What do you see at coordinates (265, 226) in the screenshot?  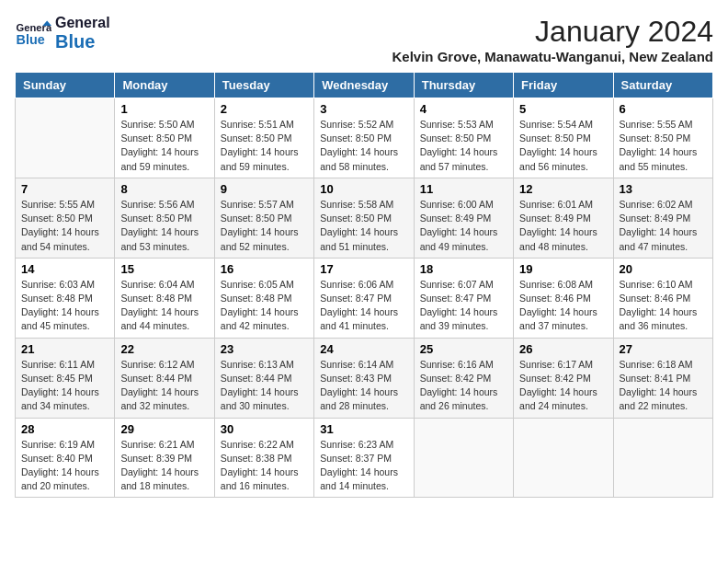 I see `day-info: Sunrise: 5:57 AM Sunset: 8:50 PM Dayligh…` at bounding box center [265, 226].